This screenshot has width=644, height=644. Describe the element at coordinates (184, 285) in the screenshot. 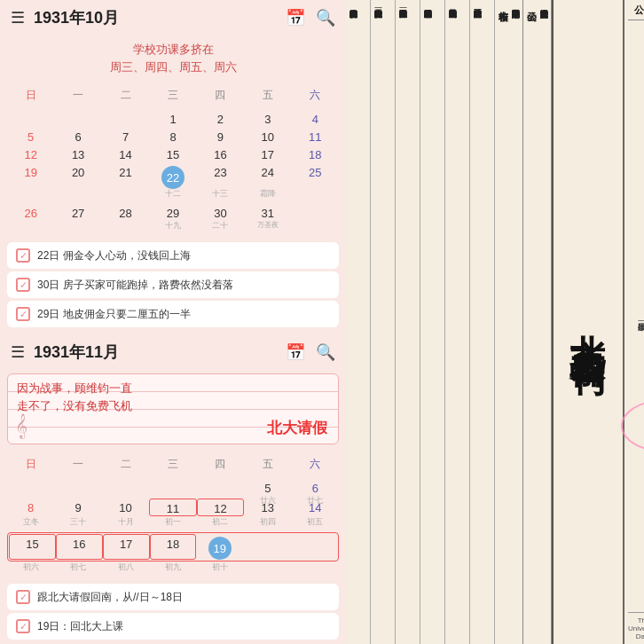

I see `oct-event-2-text: 30日 房子买家可能跑掉，路费依然没着落` at that location.